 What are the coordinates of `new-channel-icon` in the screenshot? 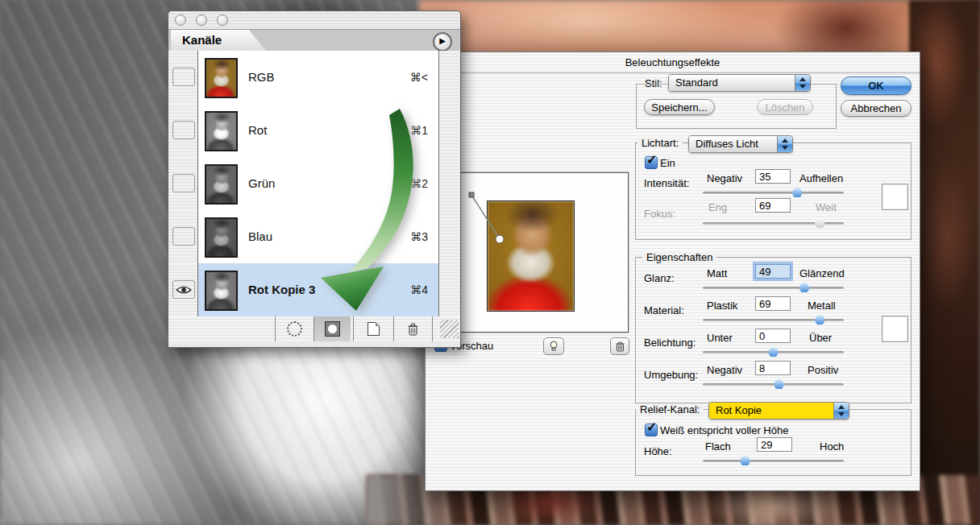 It's located at (374, 329).